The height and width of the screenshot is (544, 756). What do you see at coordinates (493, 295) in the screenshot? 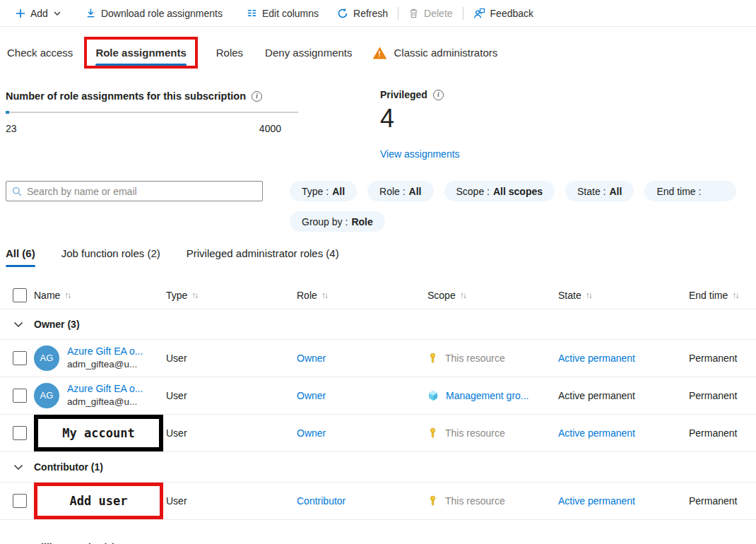
I see `column-header-scope: Scope↑↓` at bounding box center [493, 295].